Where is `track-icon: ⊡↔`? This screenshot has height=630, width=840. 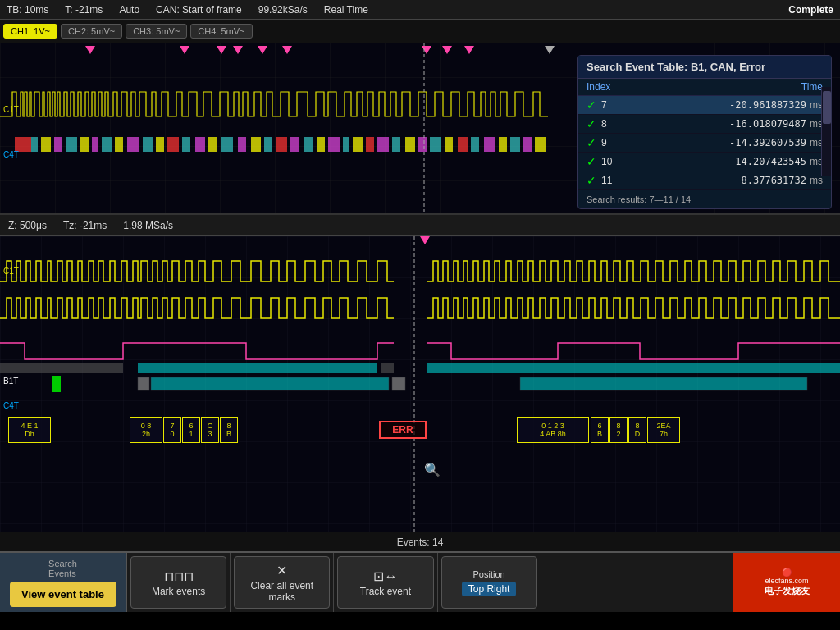 track-icon: ⊡↔ is located at coordinates (386, 576).